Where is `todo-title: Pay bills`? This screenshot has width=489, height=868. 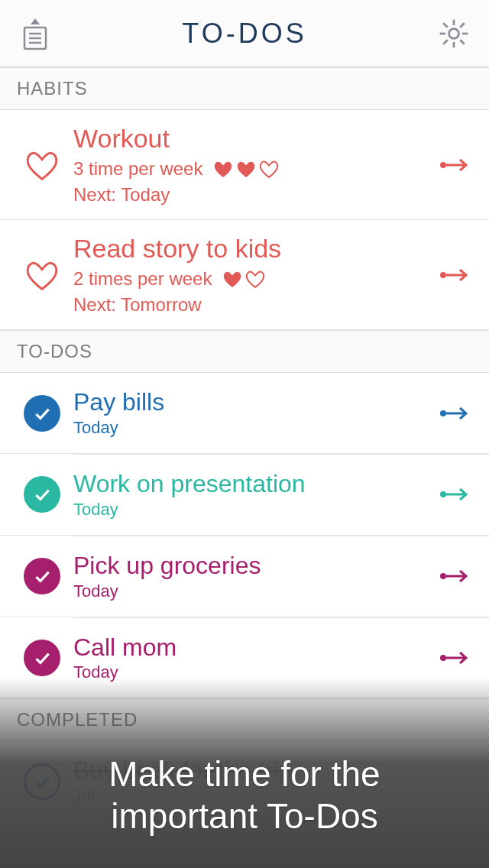
todo-title: Pay bills is located at coordinates (250, 402).